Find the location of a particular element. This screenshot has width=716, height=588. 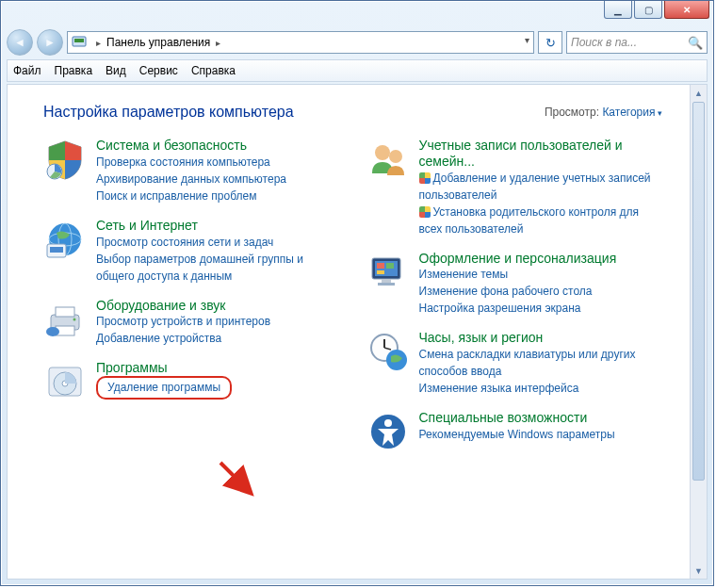

breadcrumb-text: Панель управления is located at coordinates (158, 42).